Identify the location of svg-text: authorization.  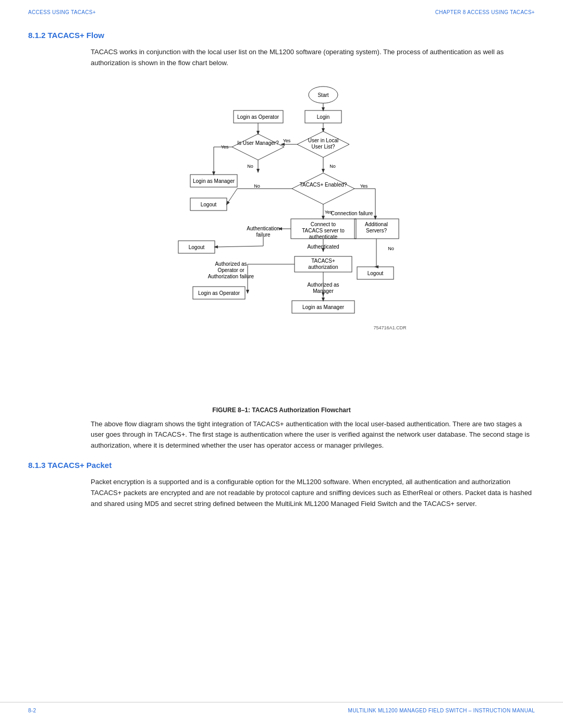
(323, 267).